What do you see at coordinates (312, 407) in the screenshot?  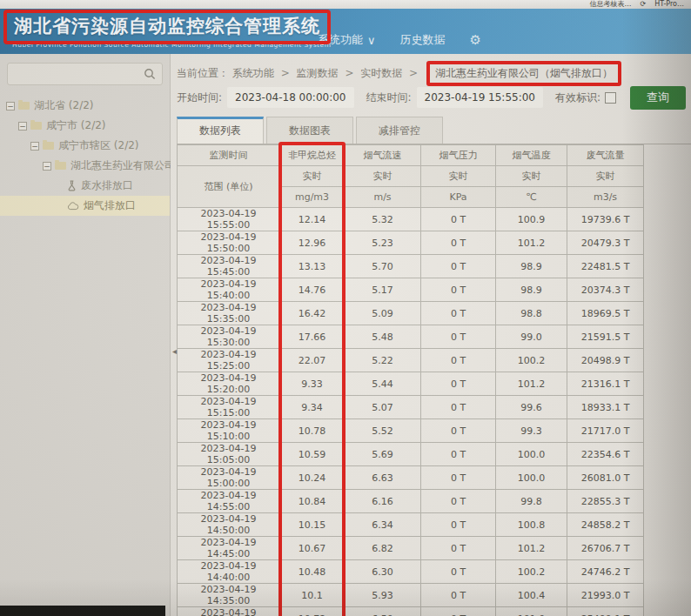 I see `cell-value: 9.34` at bounding box center [312, 407].